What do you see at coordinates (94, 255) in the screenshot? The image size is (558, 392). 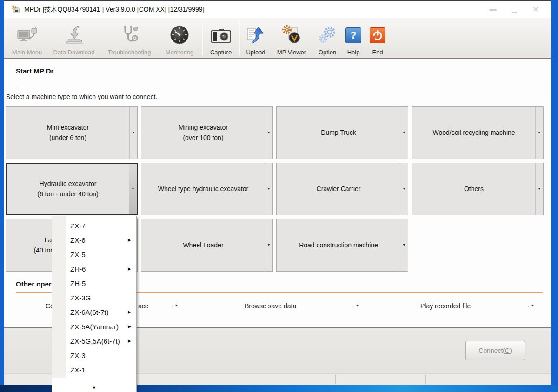 I see `menu-item-zx5: ZX-5` at bounding box center [94, 255].